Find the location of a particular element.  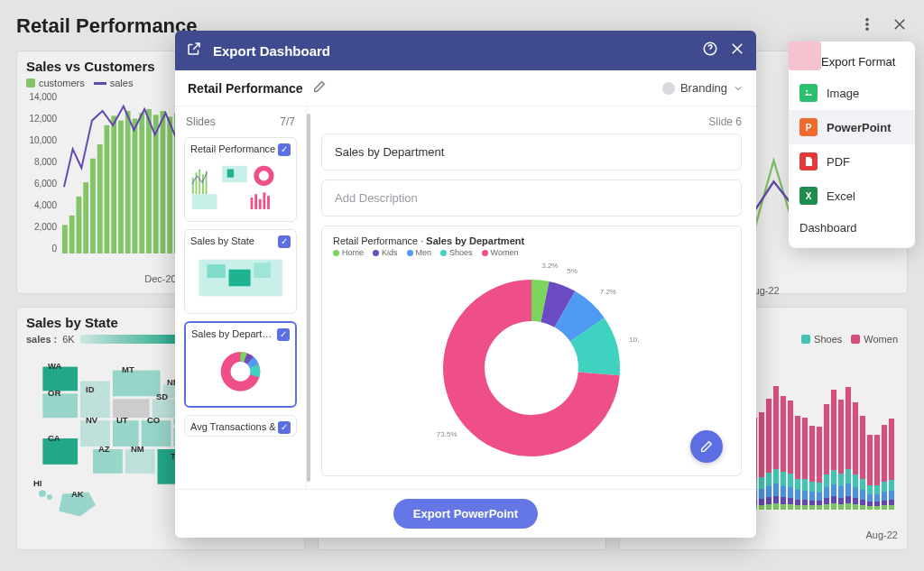

modal-title: Export Dashboard is located at coordinates (452, 51).